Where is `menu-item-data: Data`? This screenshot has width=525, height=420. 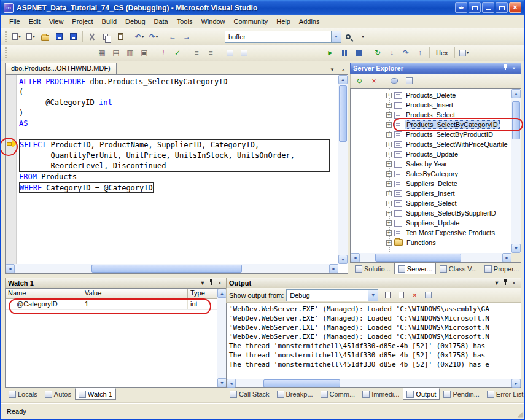 menu-item-data: Data is located at coordinates (161, 21).